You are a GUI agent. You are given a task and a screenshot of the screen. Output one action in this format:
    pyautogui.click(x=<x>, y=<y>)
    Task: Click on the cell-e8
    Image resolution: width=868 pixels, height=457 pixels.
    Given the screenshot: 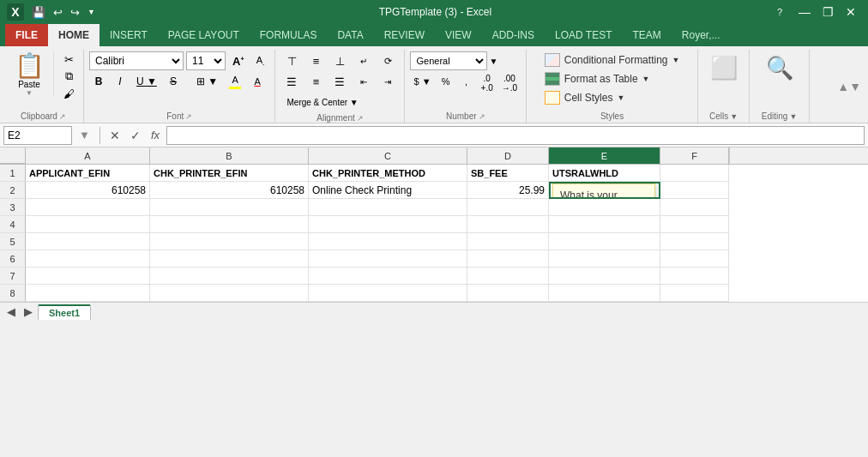 What is the action you would take?
    pyautogui.click(x=605, y=293)
    